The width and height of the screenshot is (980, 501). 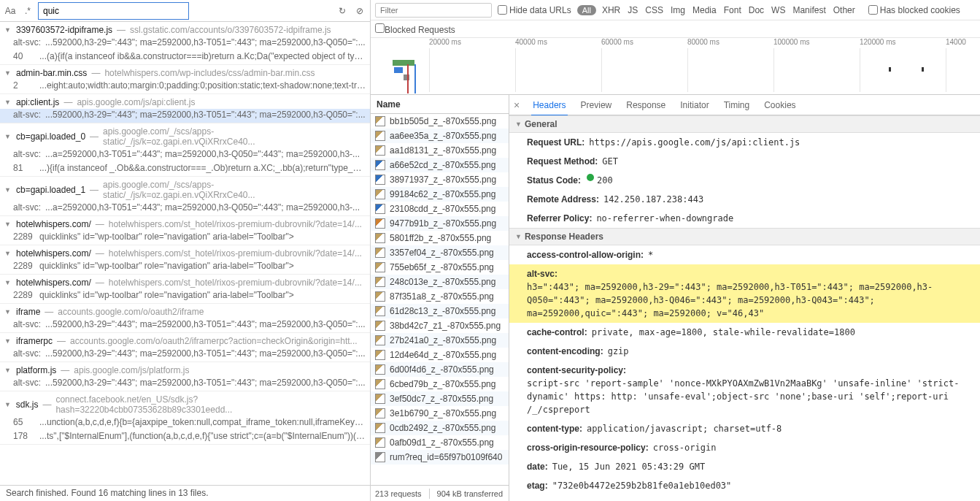 What do you see at coordinates (439, 238) in the screenshot?
I see `request-row: 5801ff2b_z_-870x555.png` at bounding box center [439, 238].